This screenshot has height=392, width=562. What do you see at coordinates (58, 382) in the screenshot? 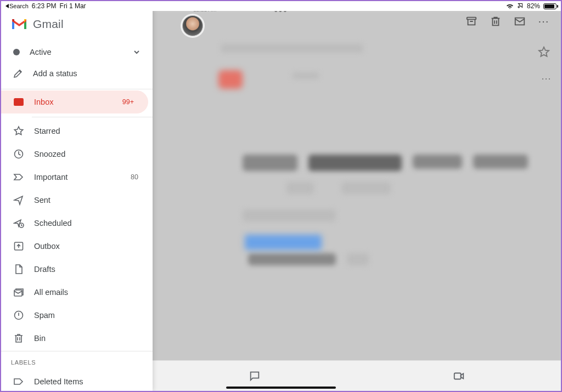
I see `label-deleted-label: Deleted Items` at bounding box center [58, 382].